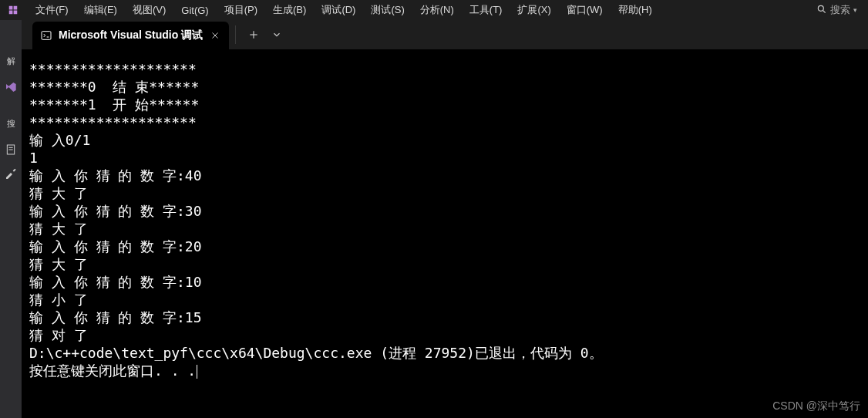 This screenshot has height=418, width=868. I want to click on menu-debug: 调试(D), so click(338, 10).